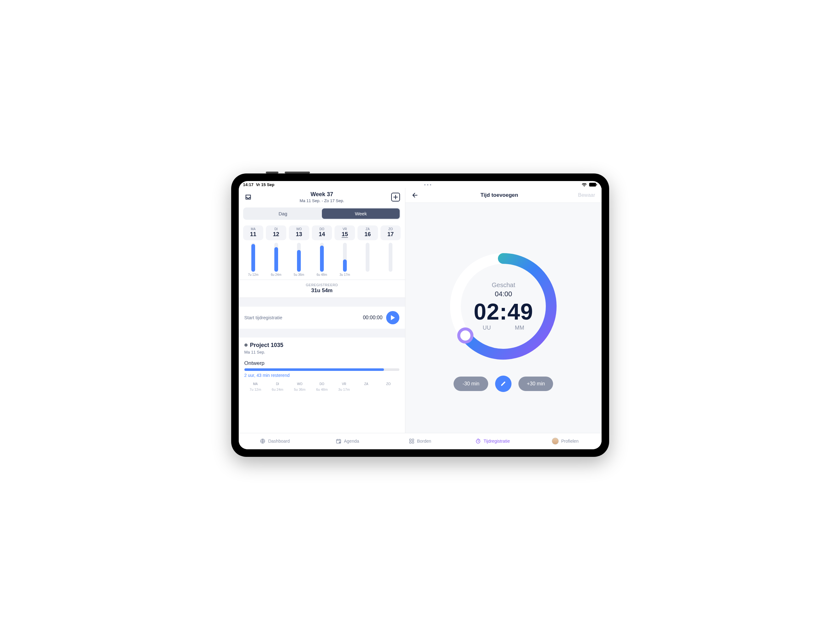 The width and height of the screenshot is (840, 630). I want to click on date-range: Ma 11 Sep. - Zo 17 Sep., so click(322, 201).